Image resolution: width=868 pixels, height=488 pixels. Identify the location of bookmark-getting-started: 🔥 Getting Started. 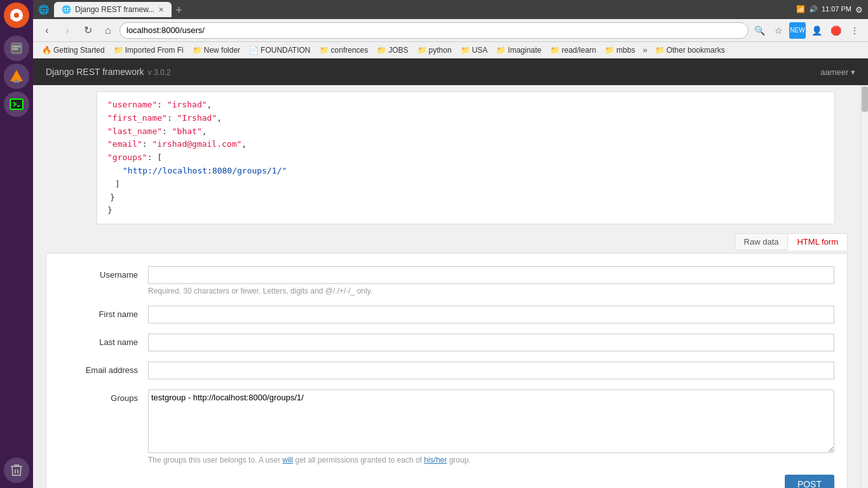
(74, 50).